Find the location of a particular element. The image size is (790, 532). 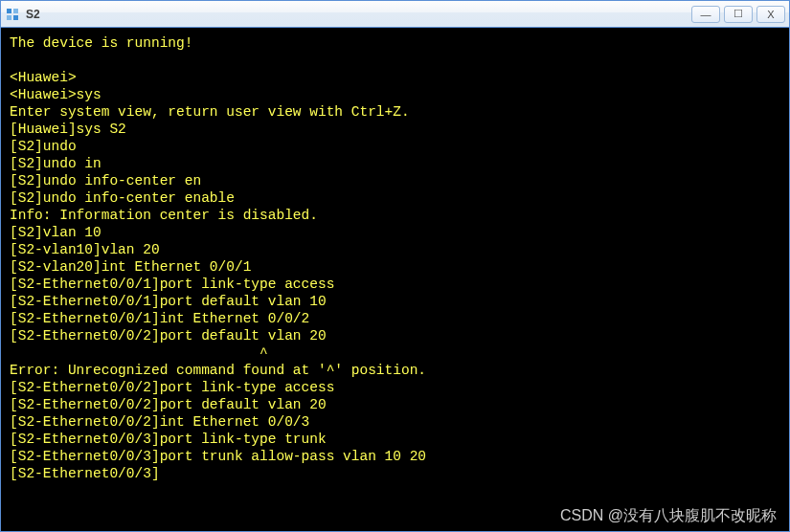

maximize-icon: ☐ is located at coordinates (738, 13).